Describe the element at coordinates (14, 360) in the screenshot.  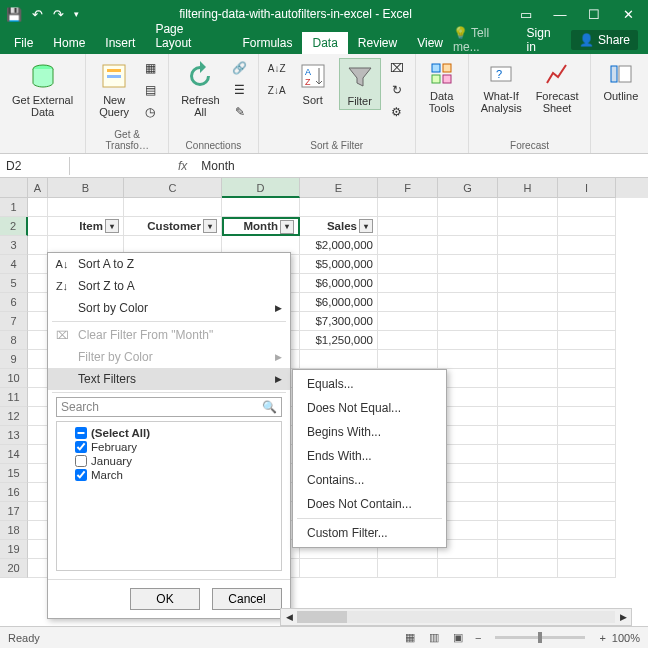
I see `row-header: 9` at that location.